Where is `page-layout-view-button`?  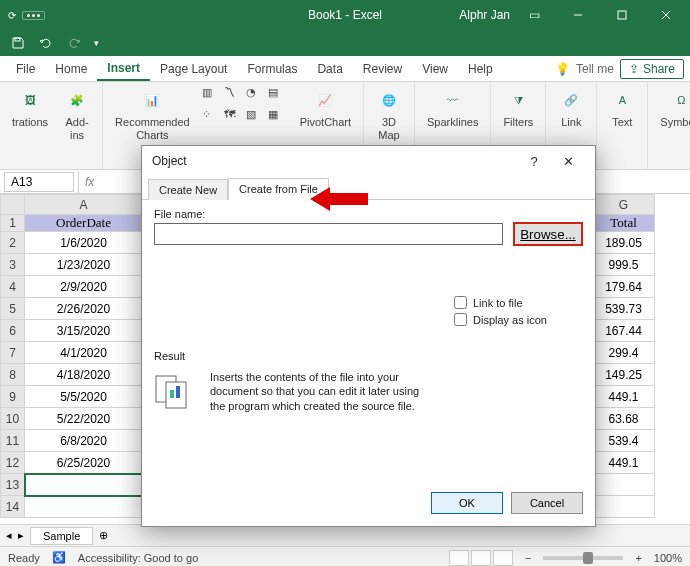
page-layout-view-button is located at coordinates (481, 558).